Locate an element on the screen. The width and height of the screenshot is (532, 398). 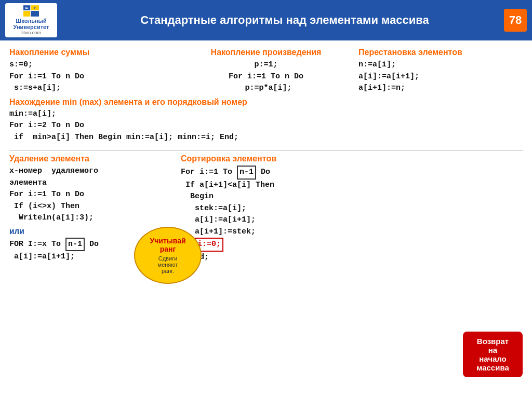
section-sum: Накопление суммы s:=0; For i:=1 To n Do … is located at coordinates (94, 71).